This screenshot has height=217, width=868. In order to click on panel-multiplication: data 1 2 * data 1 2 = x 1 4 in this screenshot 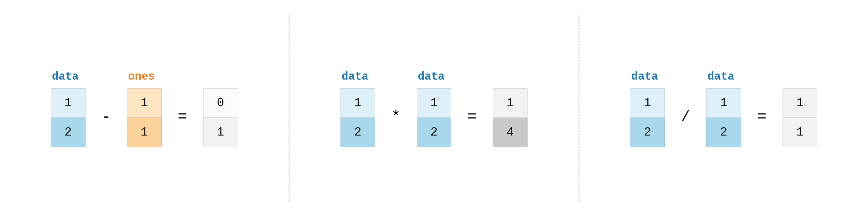, I will do `click(434, 108)`.